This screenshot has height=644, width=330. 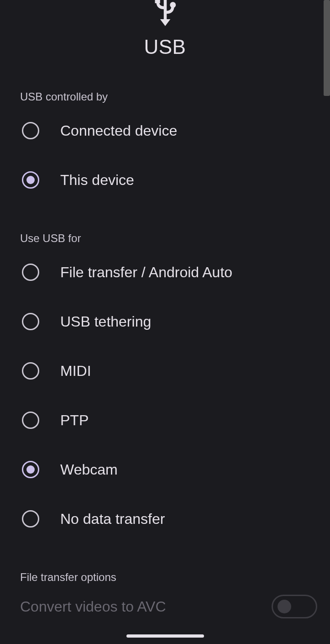 What do you see at coordinates (165, 607) in the screenshot?
I see `toggle-convert-avc: Convert videos to AVC` at bounding box center [165, 607].